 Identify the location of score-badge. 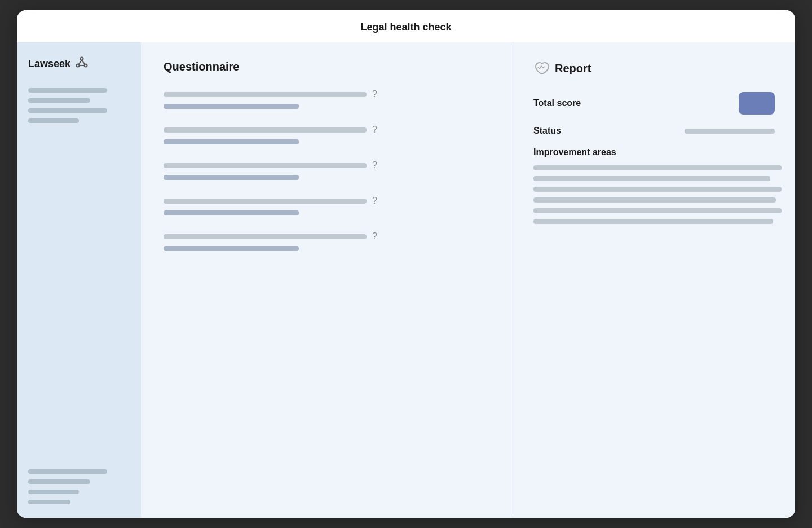
(757, 103).